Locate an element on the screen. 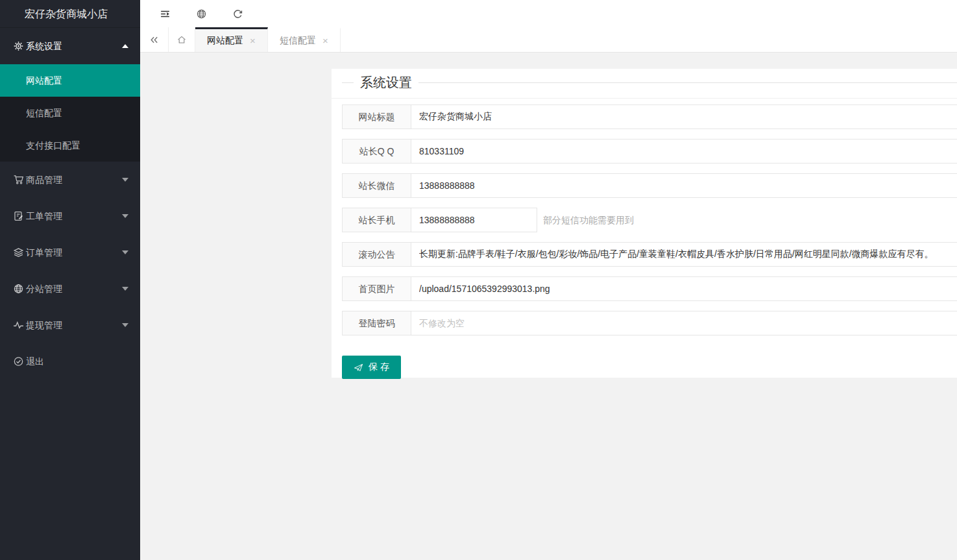 The width and height of the screenshot is (957, 560). caret-up-icon is located at coordinates (125, 46).